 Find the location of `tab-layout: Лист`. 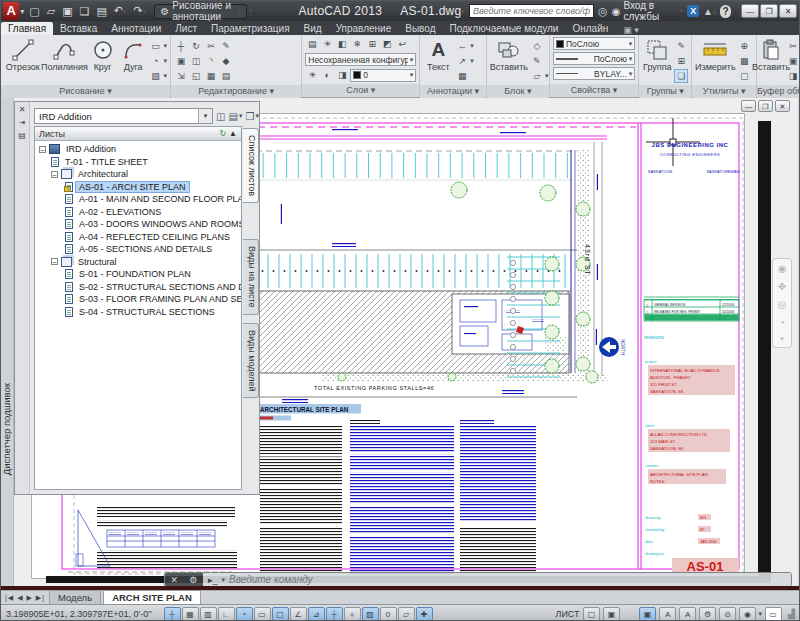

tab-layout: Лист is located at coordinates (186, 28).